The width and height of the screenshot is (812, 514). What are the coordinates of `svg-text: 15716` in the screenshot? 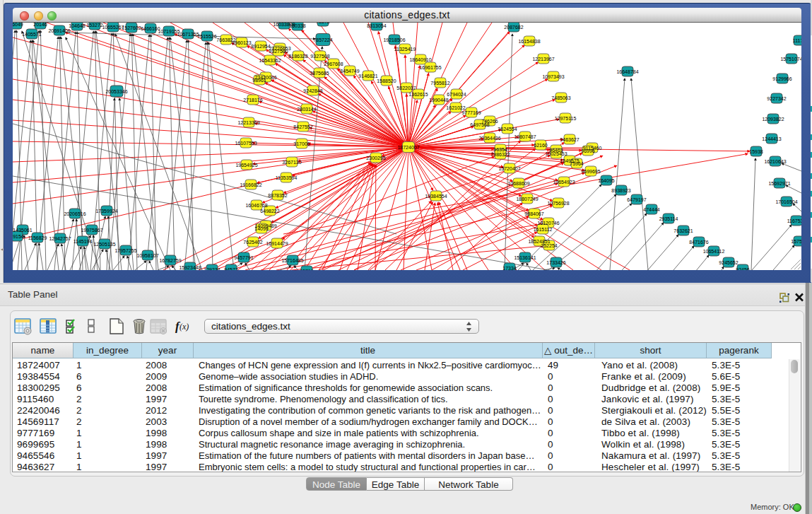 It's located at (307, 270).